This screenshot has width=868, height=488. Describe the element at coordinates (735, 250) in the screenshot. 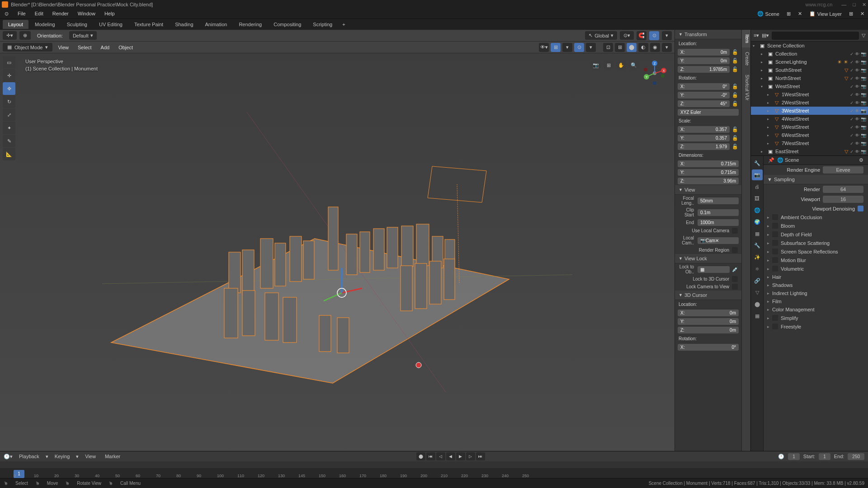

I see `render-region-checkbox` at that location.